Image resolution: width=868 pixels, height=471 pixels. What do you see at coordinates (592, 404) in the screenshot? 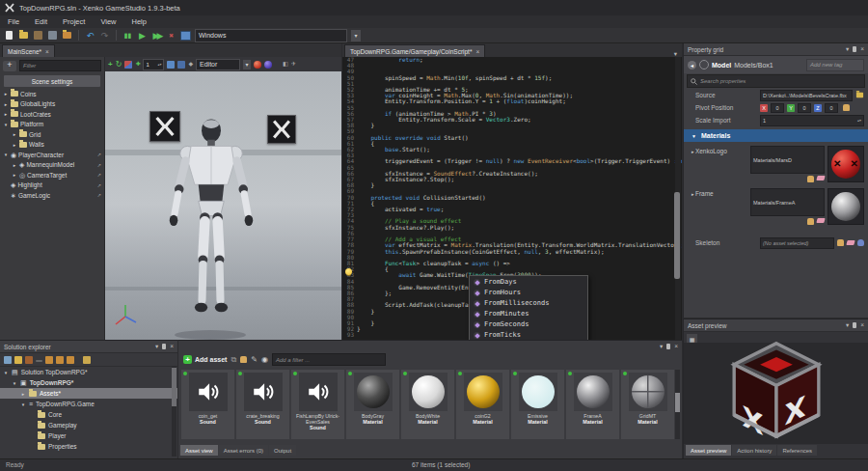
I see `asset-tile: FrameA Material` at bounding box center [592, 404].